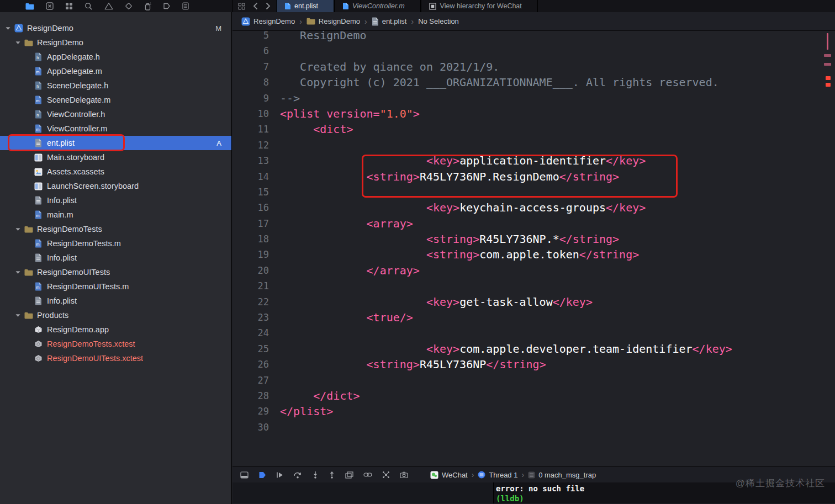  I want to click on tab-view-hierarchy-for-wechat: View hierarchy for WeChat, so click(479, 6).